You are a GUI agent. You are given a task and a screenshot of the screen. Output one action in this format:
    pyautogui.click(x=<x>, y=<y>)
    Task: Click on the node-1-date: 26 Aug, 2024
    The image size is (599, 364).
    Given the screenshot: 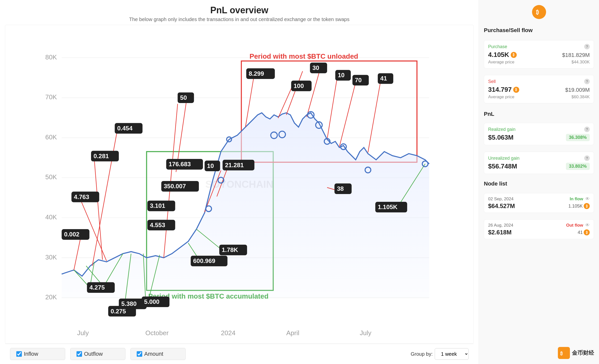 What is the action you would take?
    pyautogui.click(x=501, y=225)
    